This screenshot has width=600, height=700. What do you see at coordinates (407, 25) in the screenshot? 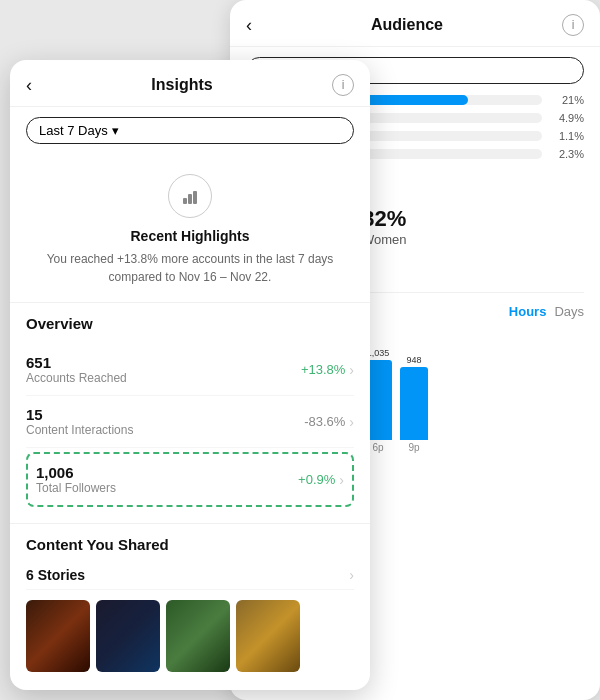
I see `audience-title: Audience` at bounding box center [407, 25].